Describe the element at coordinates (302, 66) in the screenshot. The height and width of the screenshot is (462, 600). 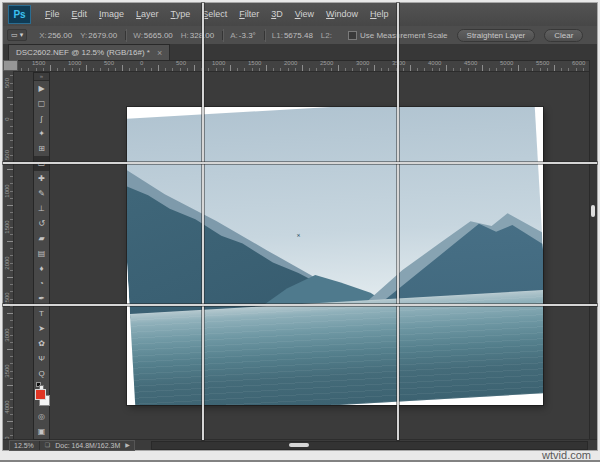
I see `horizontal-ruler: 1500100050005001000150020002500300035004…` at that location.